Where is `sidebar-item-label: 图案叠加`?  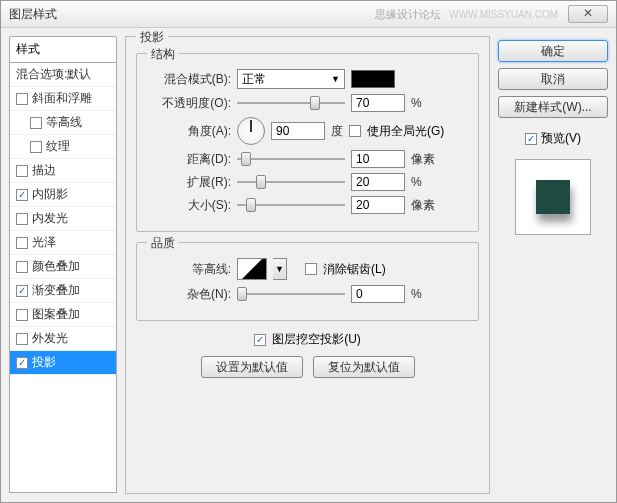 sidebar-item-label: 图案叠加 is located at coordinates (56, 314).